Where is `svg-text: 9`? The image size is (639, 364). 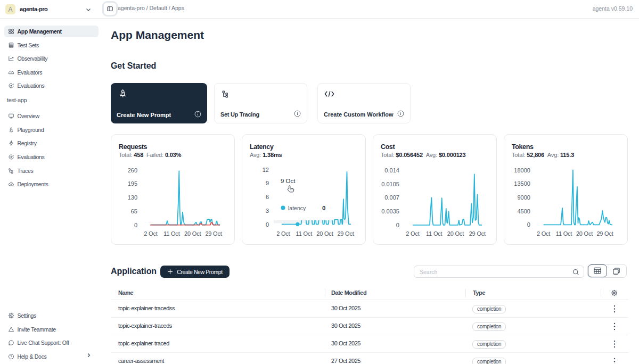 svg-text: 9 is located at coordinates (267, 183).